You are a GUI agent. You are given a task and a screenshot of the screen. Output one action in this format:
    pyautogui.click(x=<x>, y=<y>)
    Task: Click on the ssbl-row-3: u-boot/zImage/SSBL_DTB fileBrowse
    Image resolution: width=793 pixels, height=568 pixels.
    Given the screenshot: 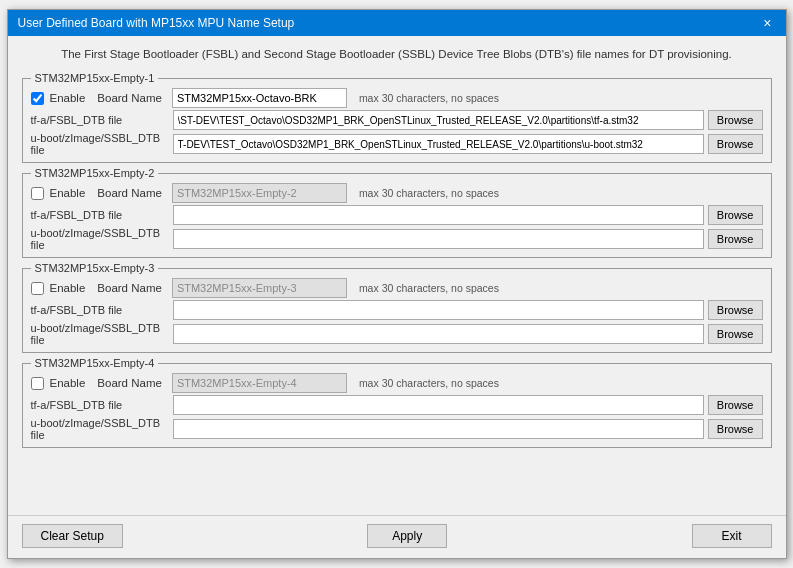 What is the action you would take?
    pyautogui.click(x=397, y=334)
    